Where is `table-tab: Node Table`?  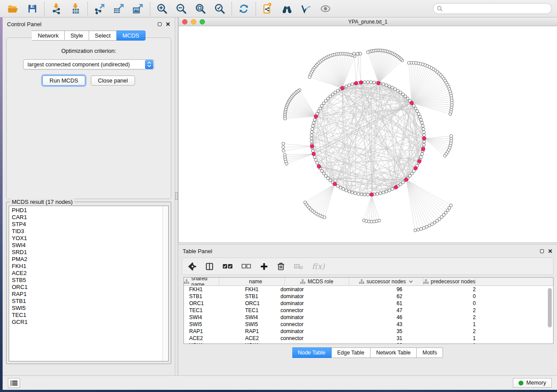 table-tab: Node Table is located at coordinates (312, 353).